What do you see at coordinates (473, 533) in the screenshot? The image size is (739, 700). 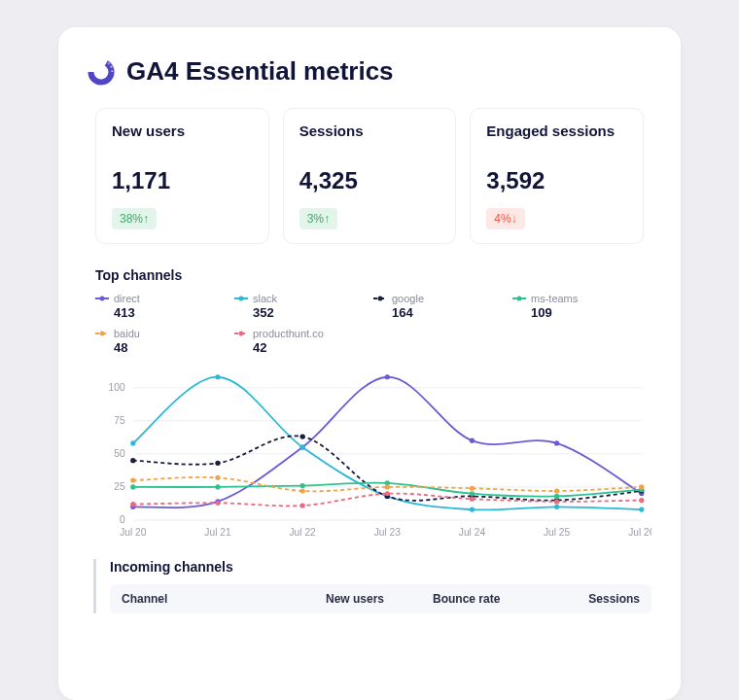 I see `svg-text: Jul 24` at bounding box center [473, 533].